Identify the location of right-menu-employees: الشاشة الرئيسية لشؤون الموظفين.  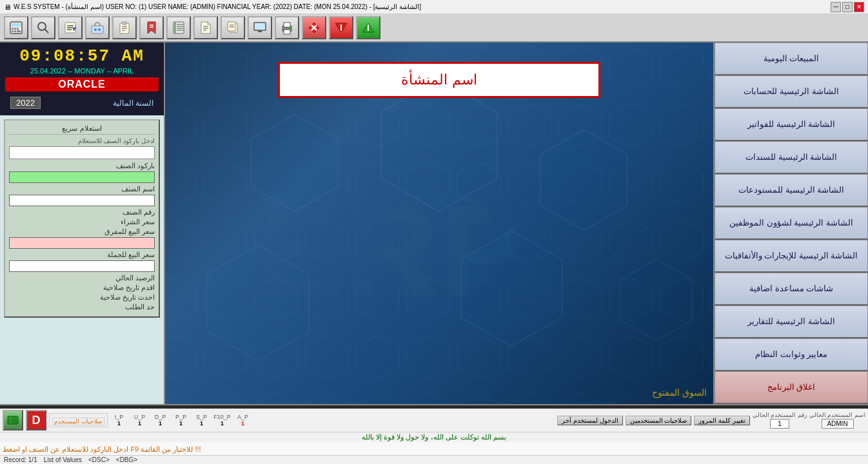
(791, 223).